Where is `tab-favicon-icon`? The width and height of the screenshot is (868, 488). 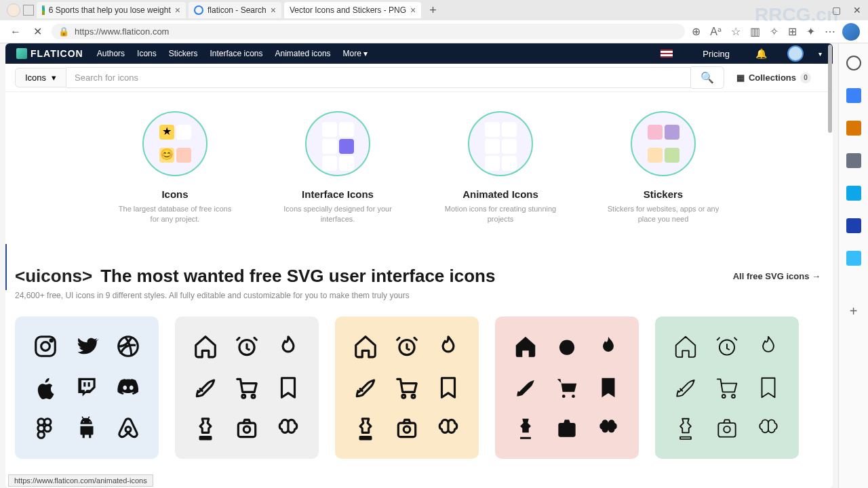
tab-favicon-icon is located at coordinates (43, 10).